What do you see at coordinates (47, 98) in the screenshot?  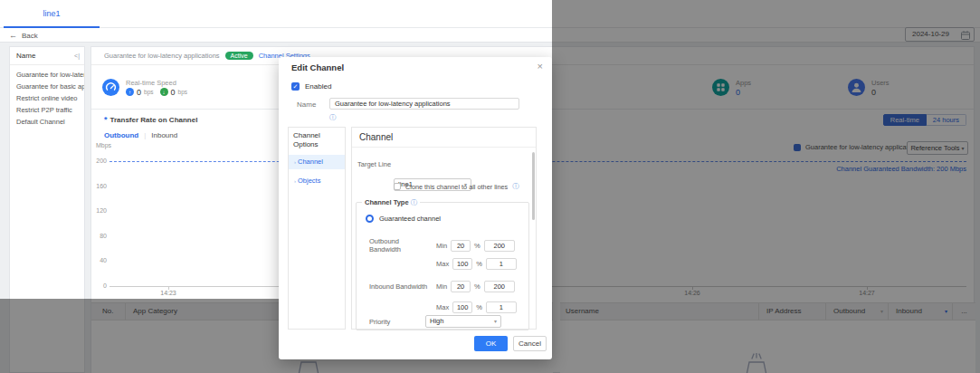 I see `sidebar-item-restrict-video: Restrict online video` at bounding box center [47, 98].